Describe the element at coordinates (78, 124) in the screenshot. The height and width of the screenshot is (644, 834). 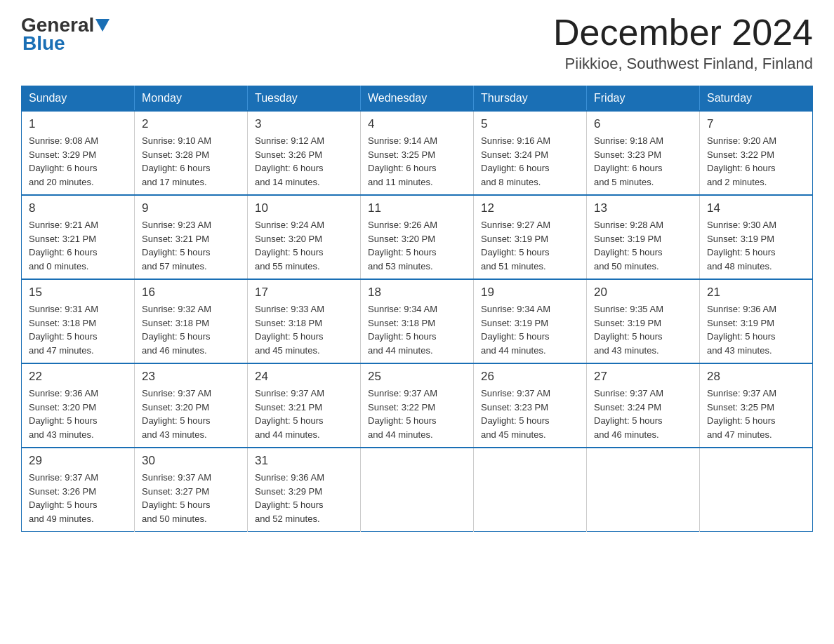
I see `day-number: 1` at that location.